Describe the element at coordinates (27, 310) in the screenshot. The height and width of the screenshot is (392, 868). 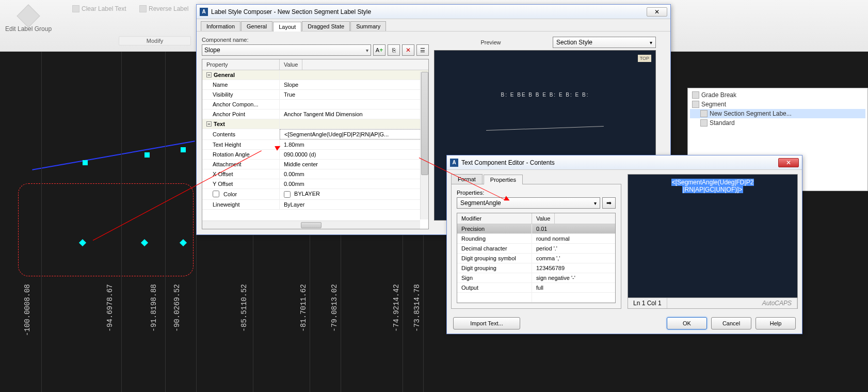
I see `station-label: -100.0008.08` at that location.